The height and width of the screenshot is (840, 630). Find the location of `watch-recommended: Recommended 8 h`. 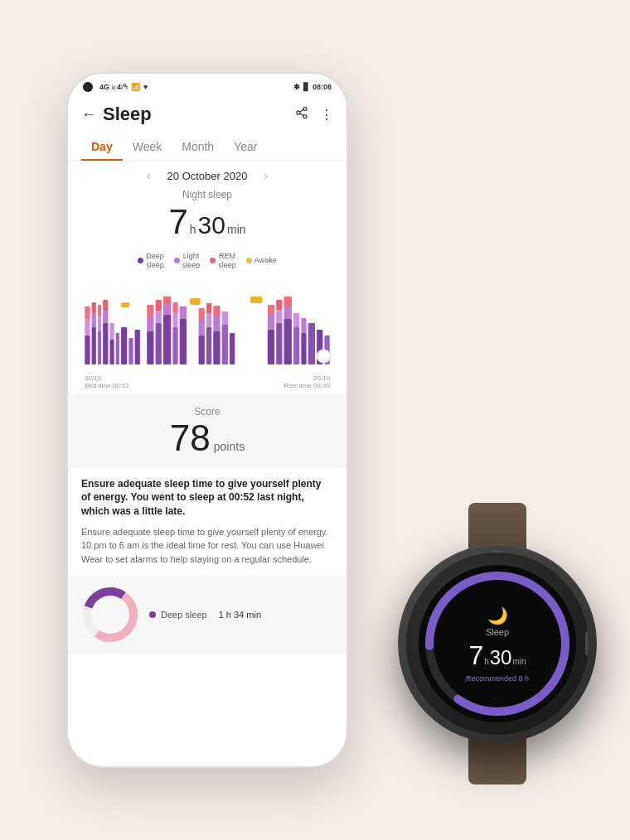

watch-recommended: Recommended 8 h is located at coordinates (497, 678).